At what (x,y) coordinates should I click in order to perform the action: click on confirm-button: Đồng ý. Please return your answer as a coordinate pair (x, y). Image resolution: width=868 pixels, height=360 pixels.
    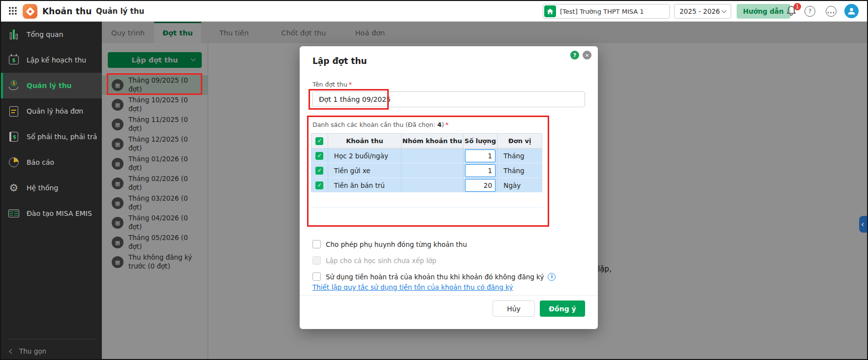
    Looking at the image, I should click on (562, 309).